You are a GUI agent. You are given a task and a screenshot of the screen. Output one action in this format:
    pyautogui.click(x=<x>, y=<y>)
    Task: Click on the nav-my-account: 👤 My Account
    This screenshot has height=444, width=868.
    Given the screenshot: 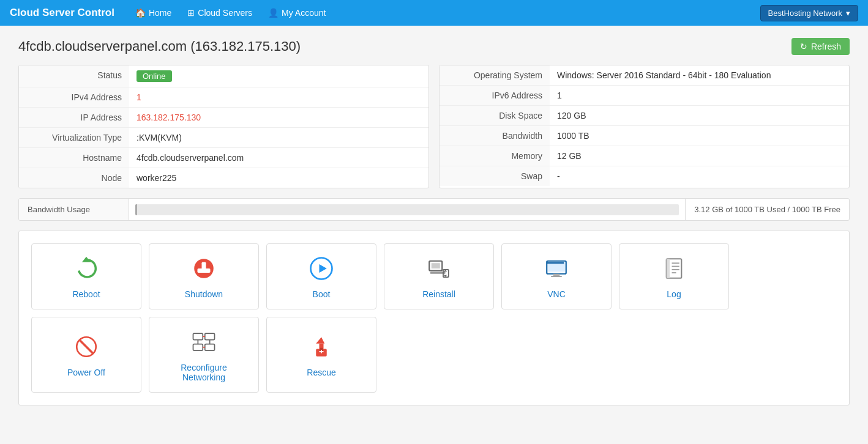 What is the action you would take?
    pyautogui.click(x=297, y=13)
    